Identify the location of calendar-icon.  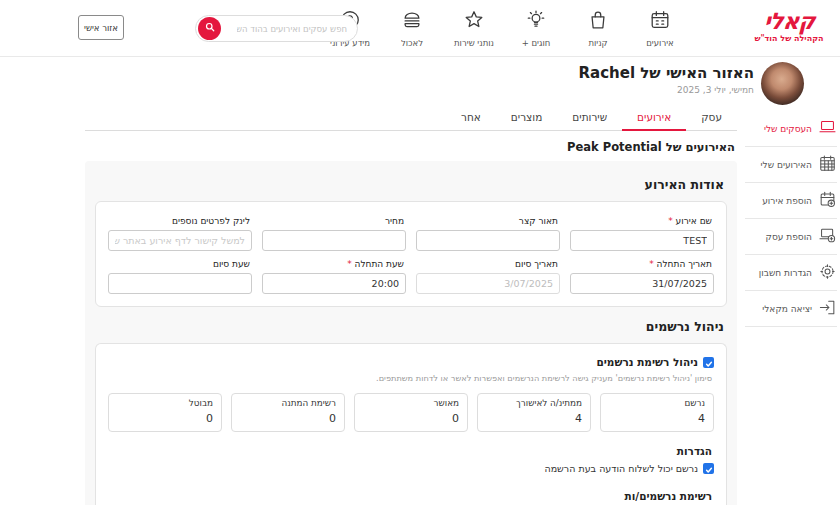
(660, 22).